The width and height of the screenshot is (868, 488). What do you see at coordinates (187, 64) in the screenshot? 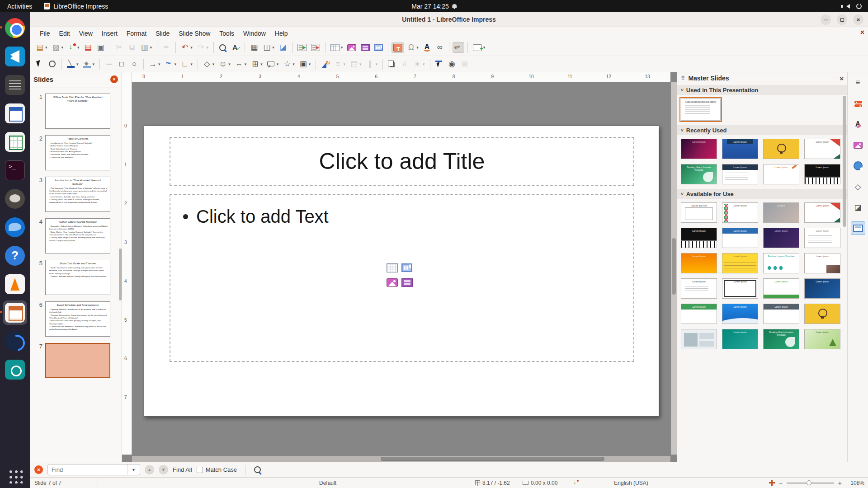
I see `connectors-button: ∟▾` at bounding box center [187, 64].